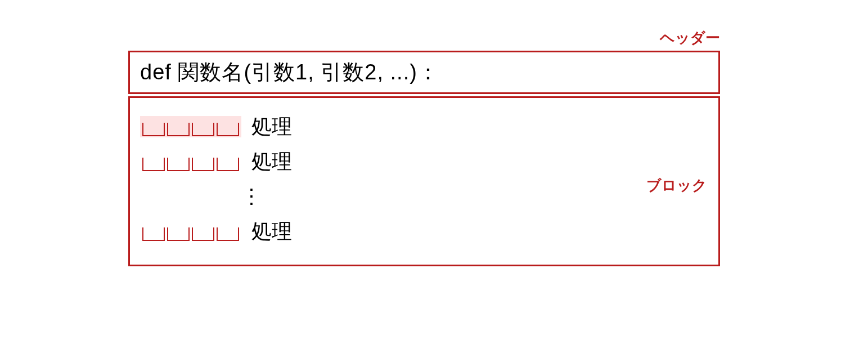  I want to click on vertical-dots-icon: ⋮, so click(251, 196).